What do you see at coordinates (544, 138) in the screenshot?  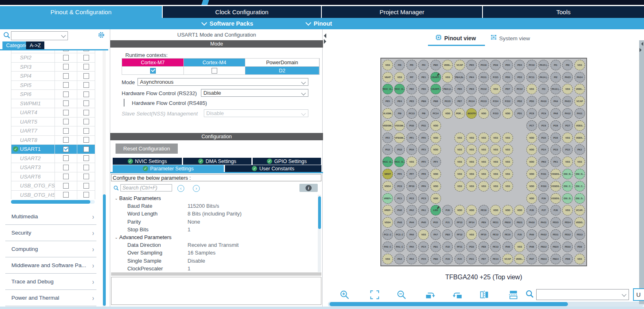 I see `pin-pg5: PG5` at bounding box center [544, 138].